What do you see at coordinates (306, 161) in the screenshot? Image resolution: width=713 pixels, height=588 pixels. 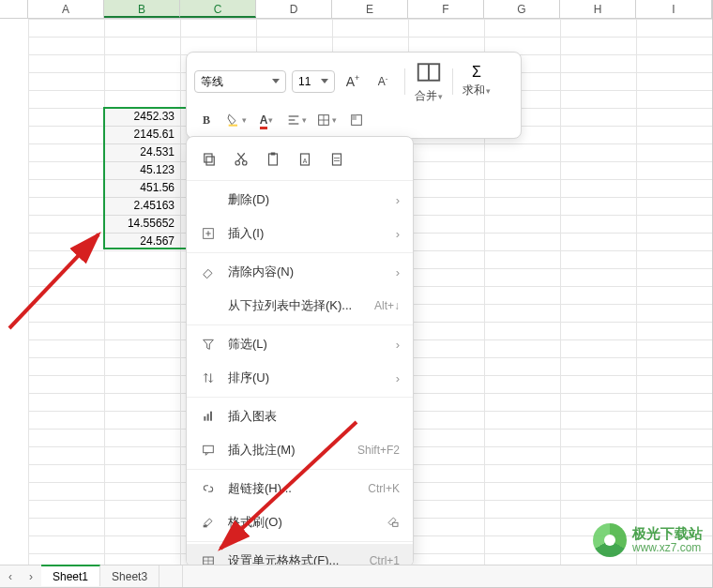 I see `svg-text: A` at bounding box center [306, 161].